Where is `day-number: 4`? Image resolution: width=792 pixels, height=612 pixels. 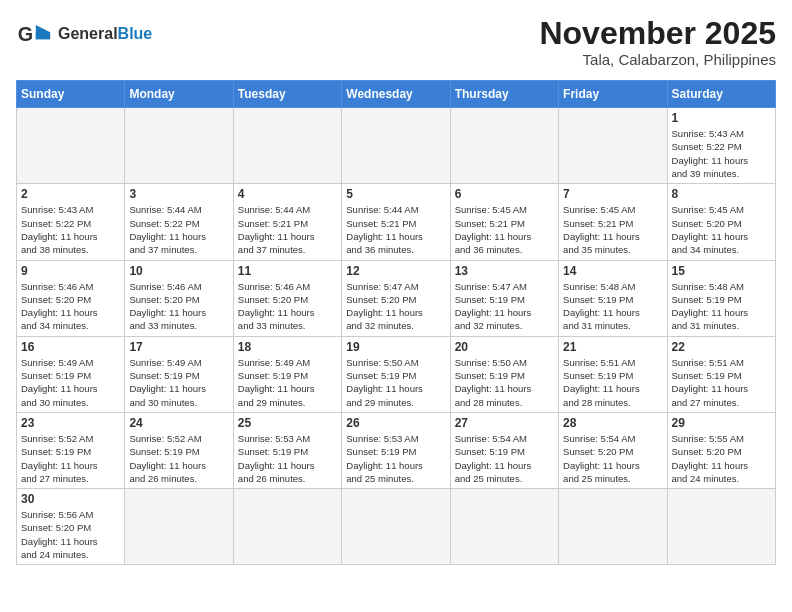 day-number: 4 is located at coordinates (288, 194).